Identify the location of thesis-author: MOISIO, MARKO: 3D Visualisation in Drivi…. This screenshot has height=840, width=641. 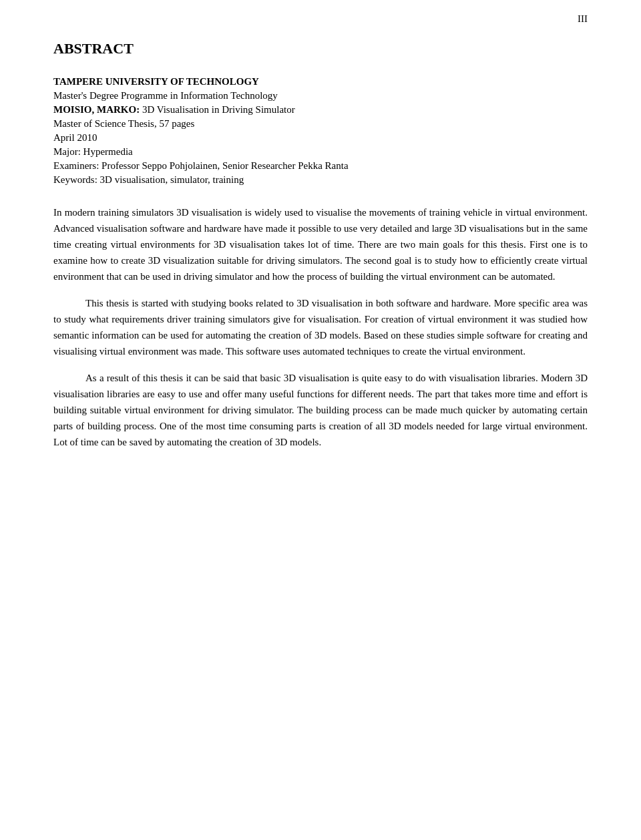
(320, 110).